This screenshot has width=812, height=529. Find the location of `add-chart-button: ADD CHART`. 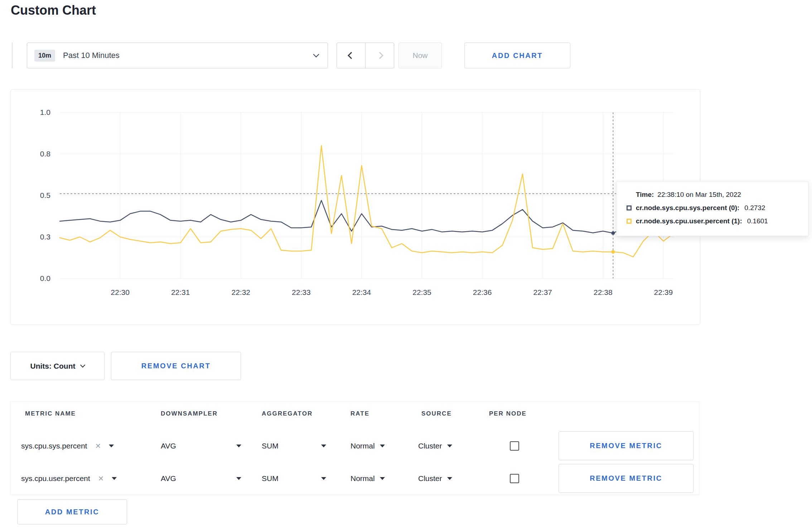

add-chart-button: ADD CHART is located at coordinates (517, 55).